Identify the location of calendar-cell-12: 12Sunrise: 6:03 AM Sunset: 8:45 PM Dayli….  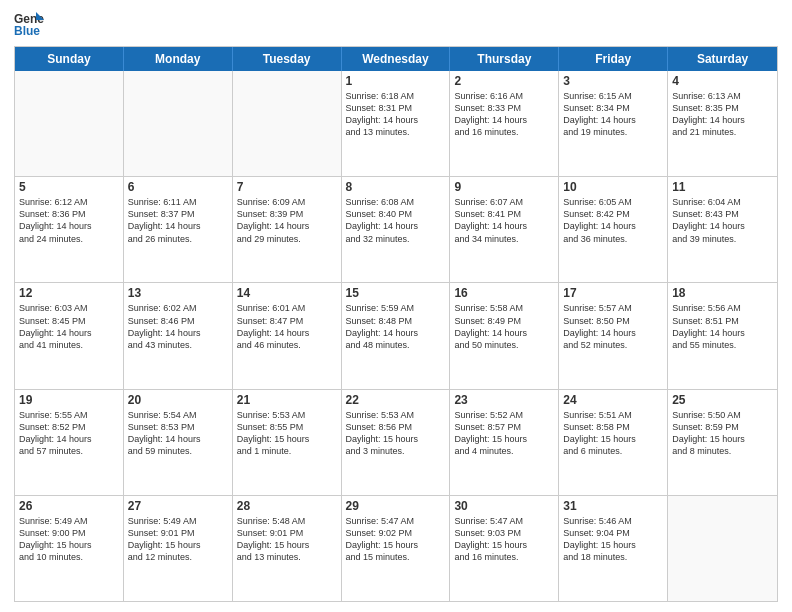
(70, 336).